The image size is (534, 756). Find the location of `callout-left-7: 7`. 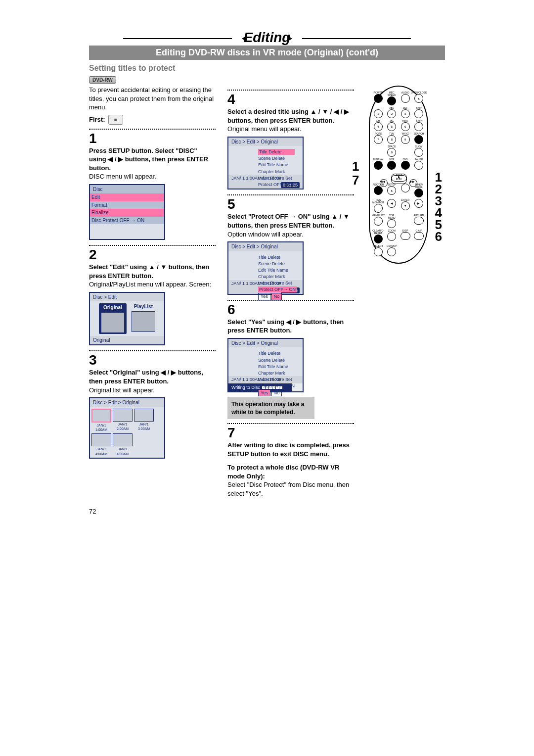

callout-left-7: 7 is located at coordinates (356, 180).